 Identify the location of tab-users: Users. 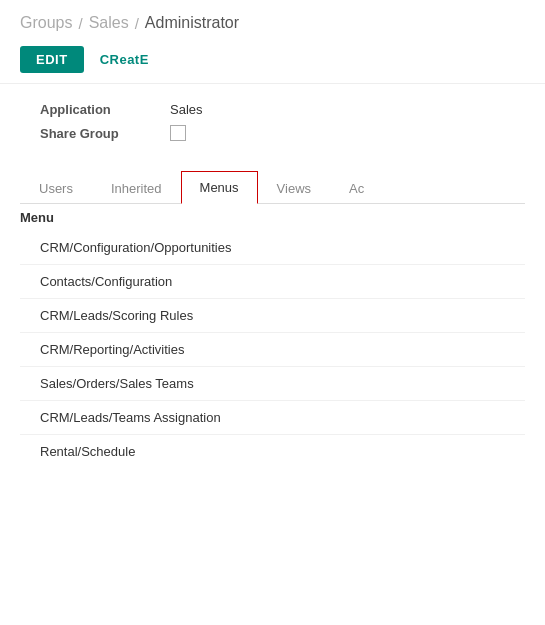
(56, 188).